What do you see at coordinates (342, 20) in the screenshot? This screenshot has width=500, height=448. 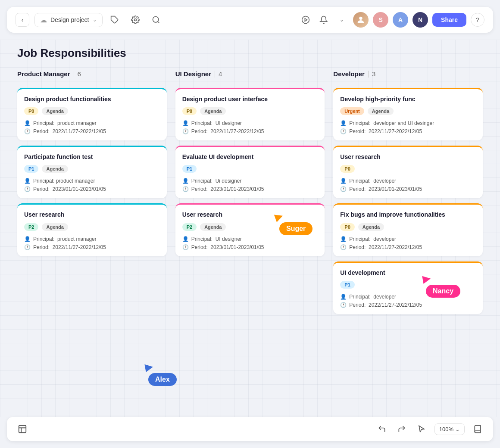 I see `more-button: ⌄` at bounding box center [342, 20].